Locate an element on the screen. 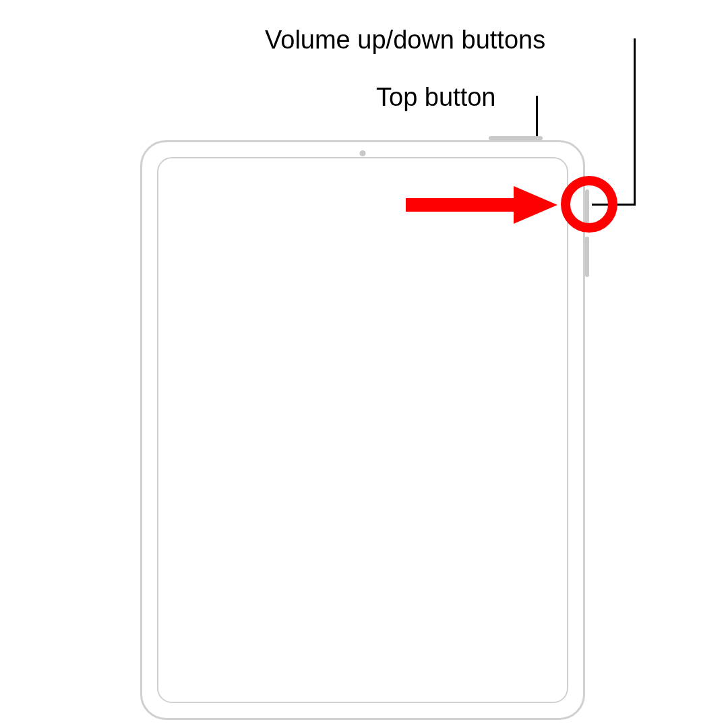 The height and width of the screenshot is (728, 728). volume-buttons-label: Volume up/down buttons is located at coordinates (405, 40).